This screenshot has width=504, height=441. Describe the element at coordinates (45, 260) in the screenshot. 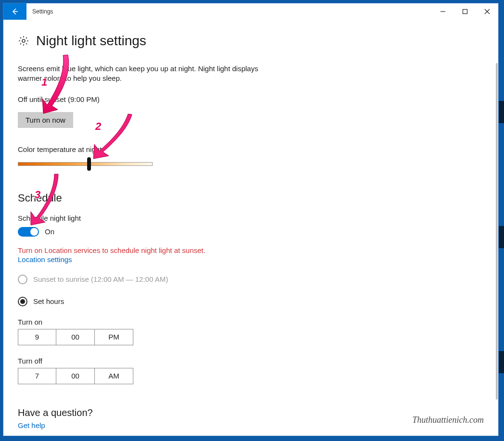

I see `location-settings-link: Location settings` at that location.